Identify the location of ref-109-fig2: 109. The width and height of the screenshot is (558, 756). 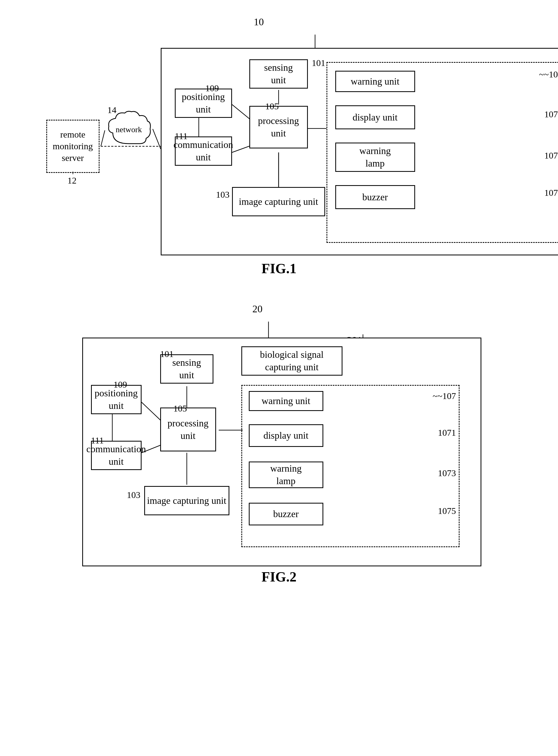
(120, 385).